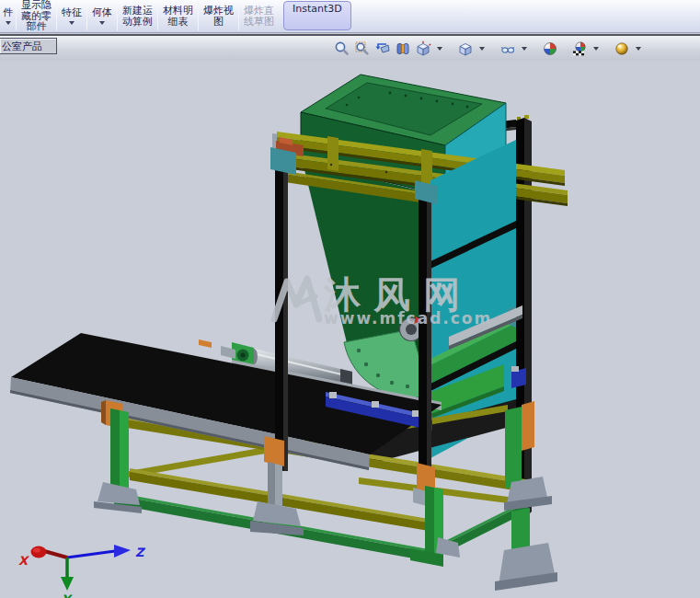 The image size is (700, 598). I want to click on bill-of-materials-button: 材料明 细表, so click(178, 17).